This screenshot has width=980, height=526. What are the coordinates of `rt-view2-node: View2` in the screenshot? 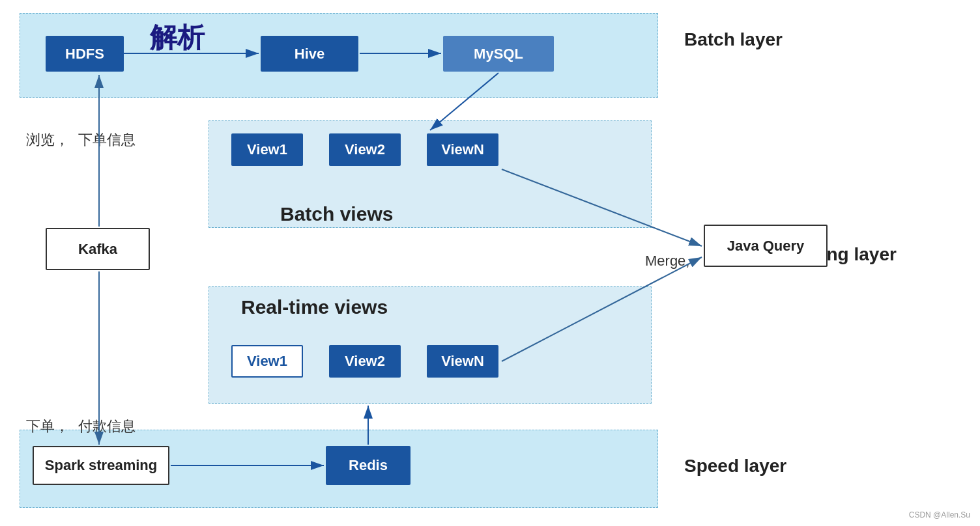 It's located at (365, 361).